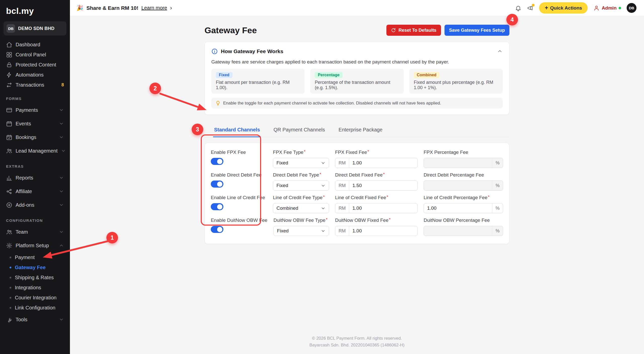  Describe the element at coordinates (533, 5) in the screenshot. I see `notification-dot` at that location.